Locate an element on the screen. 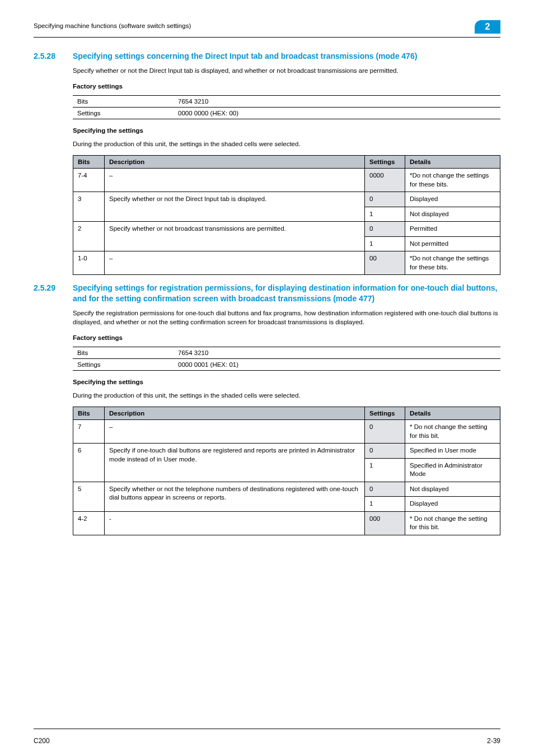  cell-desc: - is located at coordinates (235, 523).